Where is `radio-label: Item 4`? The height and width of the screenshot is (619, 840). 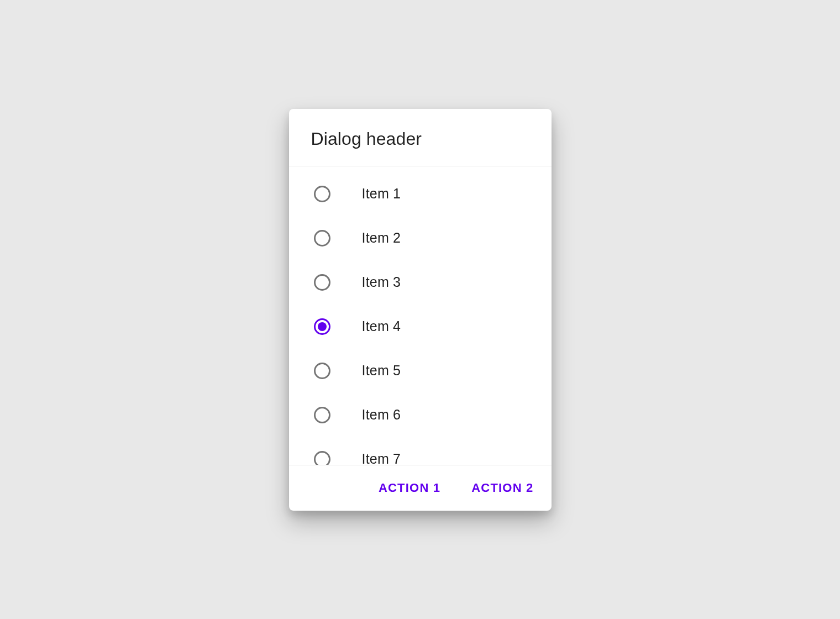
radio-label: Item 4 is located at coordinates (381, 326).